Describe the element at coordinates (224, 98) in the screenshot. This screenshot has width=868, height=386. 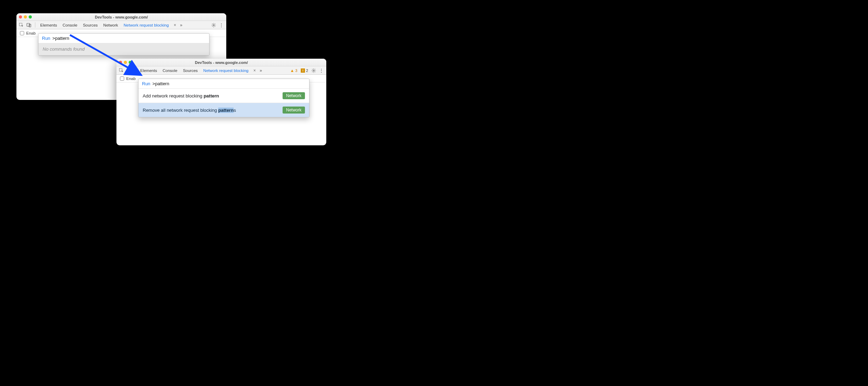
I see `command-palette: Run >pattern Add network request blockin…` at that location.